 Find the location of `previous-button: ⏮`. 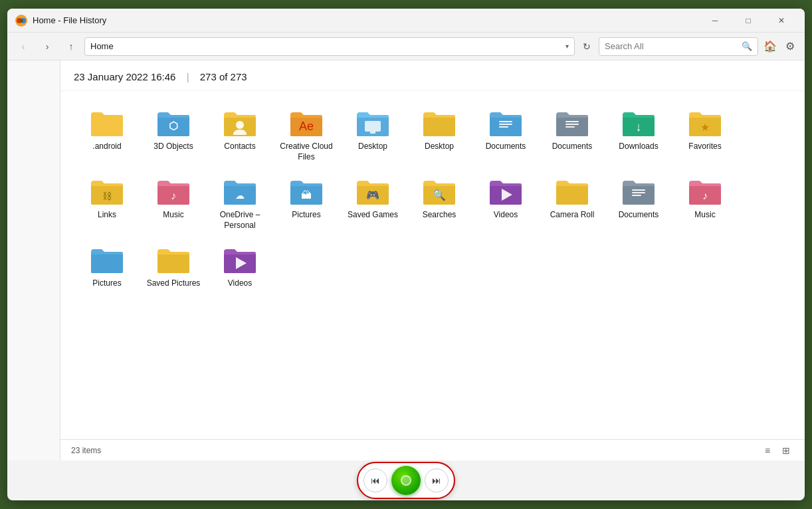

previous-button: ⏮ is located at coordinates (375, 480).